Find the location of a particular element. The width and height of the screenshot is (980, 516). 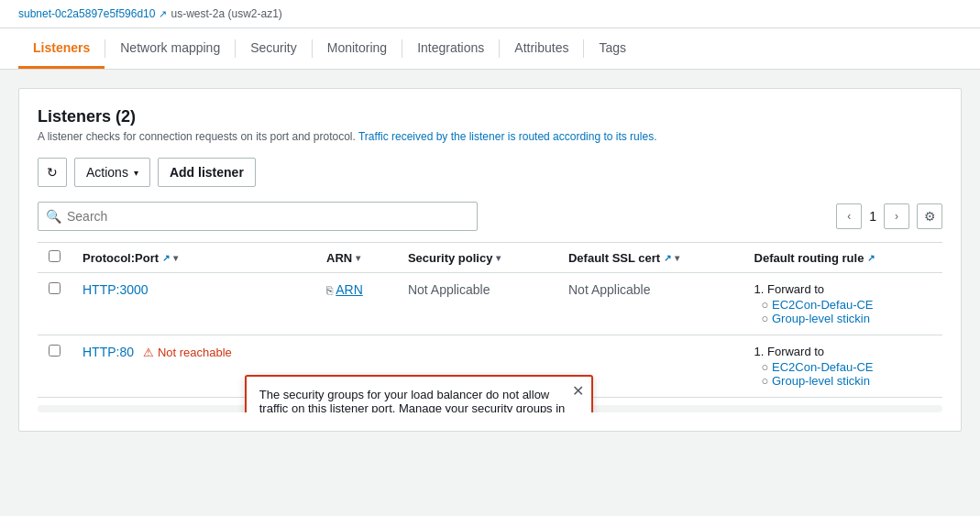

search-input is located at coordinates (268, 216).